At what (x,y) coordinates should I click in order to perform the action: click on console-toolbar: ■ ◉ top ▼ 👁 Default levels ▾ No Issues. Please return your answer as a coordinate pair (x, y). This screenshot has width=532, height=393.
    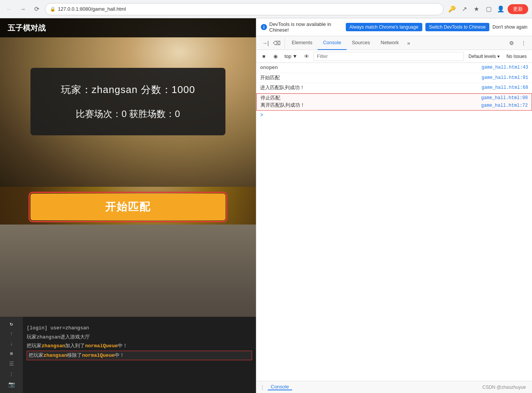
    Looking at the image, I should click on (394, 56).